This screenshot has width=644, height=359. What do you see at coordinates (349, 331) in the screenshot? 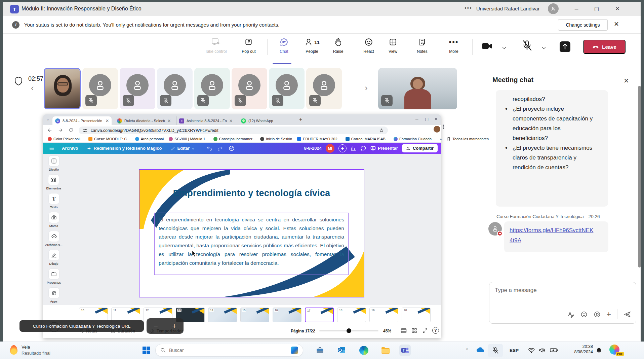
I see `zoom-slider-knob` at bounding box center [349, 331].